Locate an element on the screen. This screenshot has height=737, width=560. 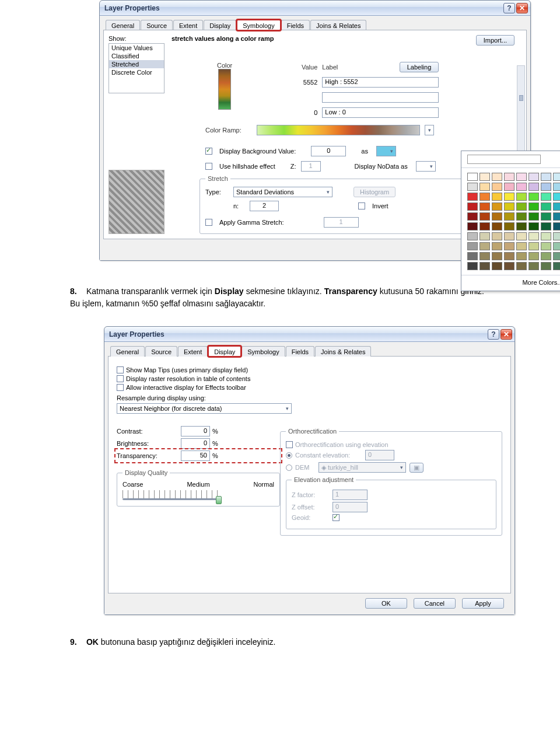
import-button: Import... is located at coordinates (495, 40).